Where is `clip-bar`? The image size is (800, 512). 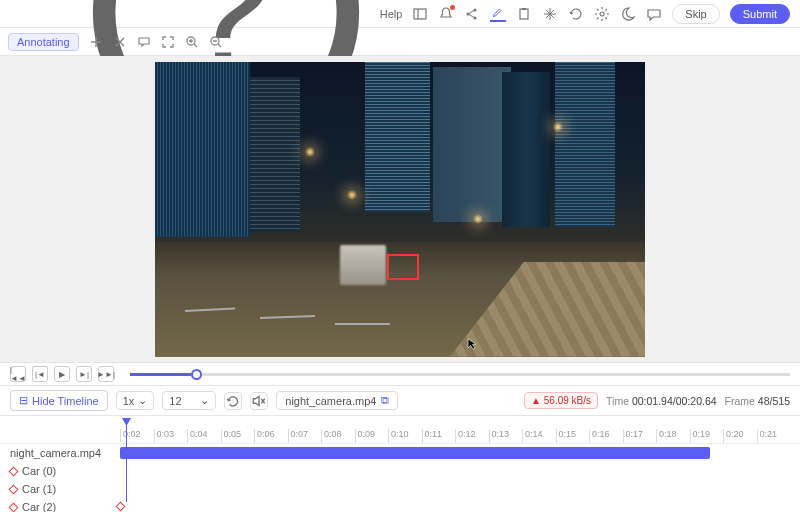
clip-bar is located at coordinates (415, 453).